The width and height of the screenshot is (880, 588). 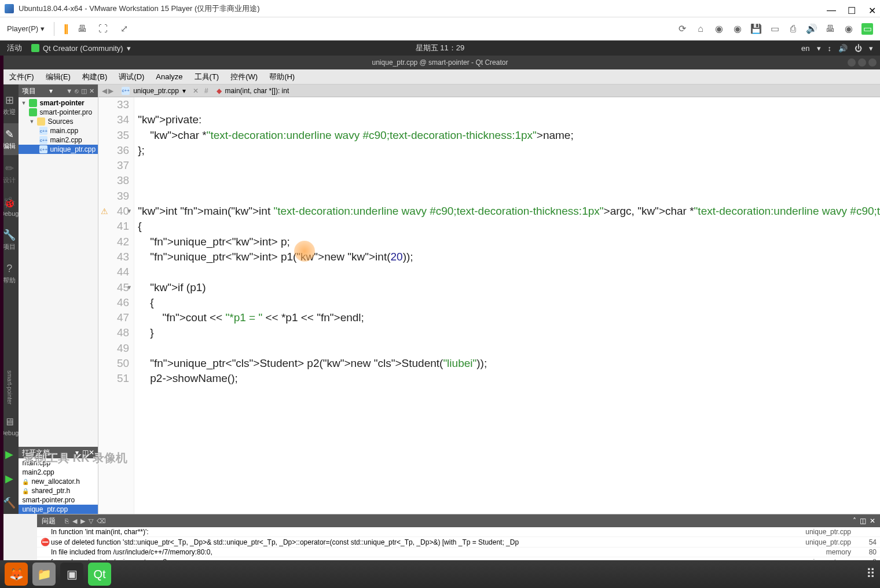 I want to click on clock: 星期五 11：29, so click(x=440, y=48).